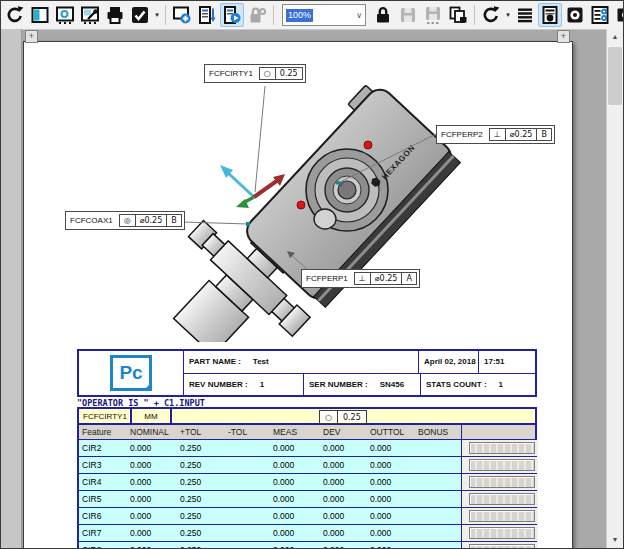 The height and width of the screenshot is (549, 624). What do you see at coordinates (618, 15) in the screenshot?
I see `cad-only-view-button` at bounding box center [618, 15].